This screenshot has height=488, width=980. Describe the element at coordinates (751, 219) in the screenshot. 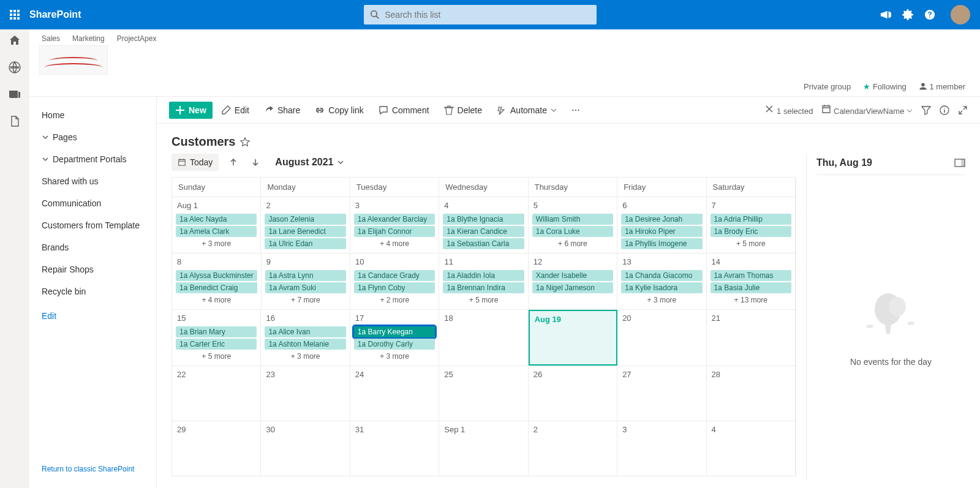

I see `calendar-event: 1a Adria Phillip` at that location.